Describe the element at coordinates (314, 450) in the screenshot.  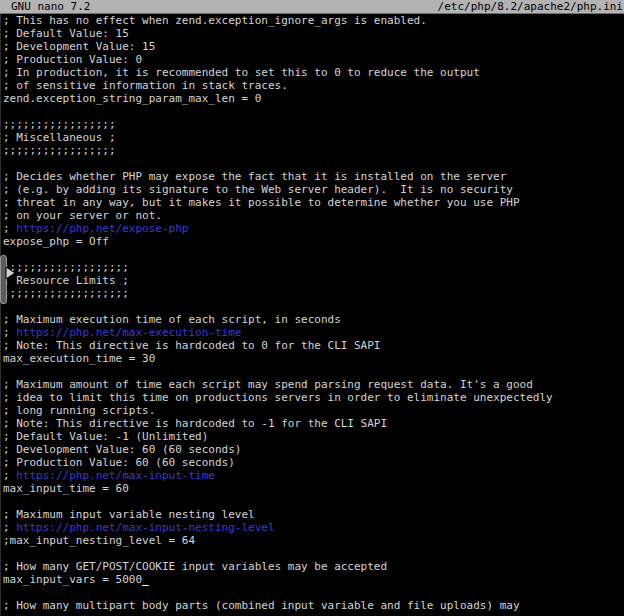
I see `editor-line: ; Development Value: 60 (60 seconds)` at that location.